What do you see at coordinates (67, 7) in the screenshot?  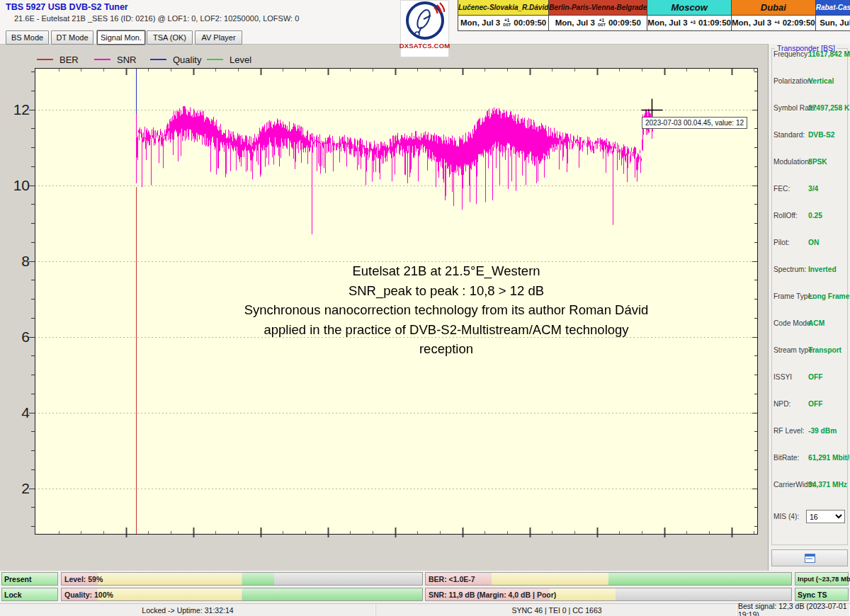 I see `window-title: TBS 5927 USB DVB-S2 Tuner` at bounding box center [67, 7].